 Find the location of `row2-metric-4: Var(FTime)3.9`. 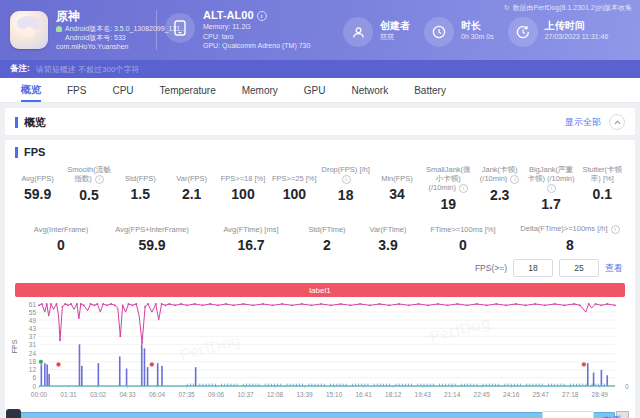

row2-metric-4: Var(FTime)3.9 is located at coordinates (388, 234).